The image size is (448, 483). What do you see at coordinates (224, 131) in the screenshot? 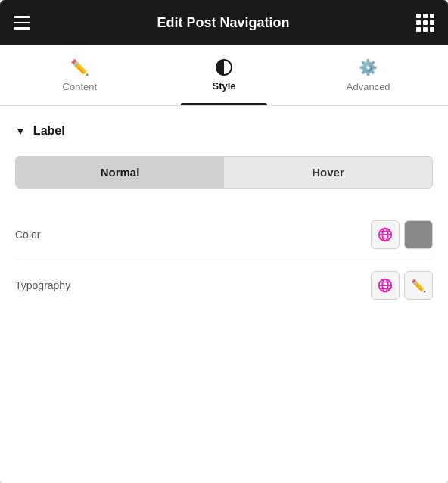
I see `section-header: ▼ Label` at bounding box center [224, 131].